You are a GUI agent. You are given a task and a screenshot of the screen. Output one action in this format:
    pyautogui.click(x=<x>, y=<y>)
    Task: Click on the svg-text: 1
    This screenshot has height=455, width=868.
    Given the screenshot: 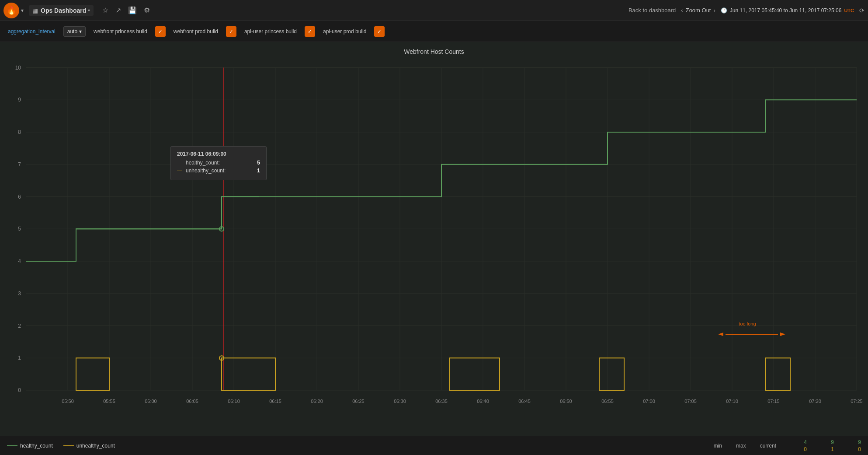 What is the action you would take?
    pyautogui.click(x=19, y=358)
    